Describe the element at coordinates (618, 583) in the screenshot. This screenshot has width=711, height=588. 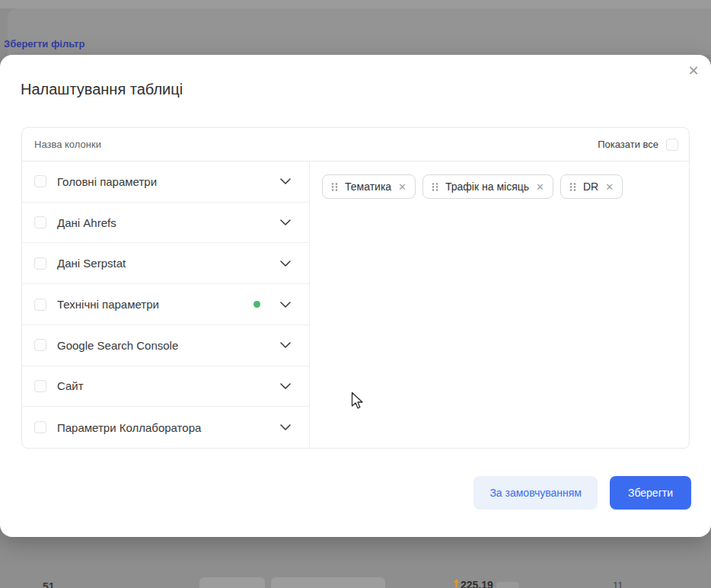
I see `table-row-right-value: 11` at that location.